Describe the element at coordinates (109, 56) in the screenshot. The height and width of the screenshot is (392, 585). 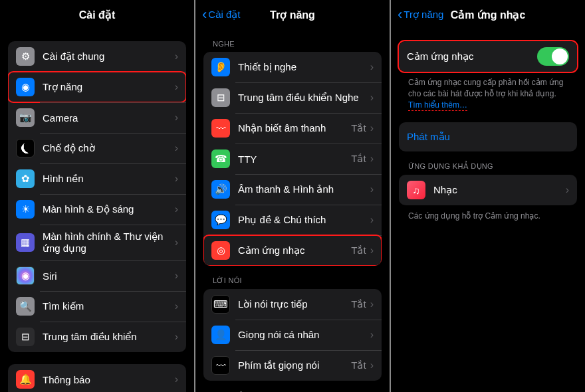
I see `item-label: Cài đặt chung` at that location.